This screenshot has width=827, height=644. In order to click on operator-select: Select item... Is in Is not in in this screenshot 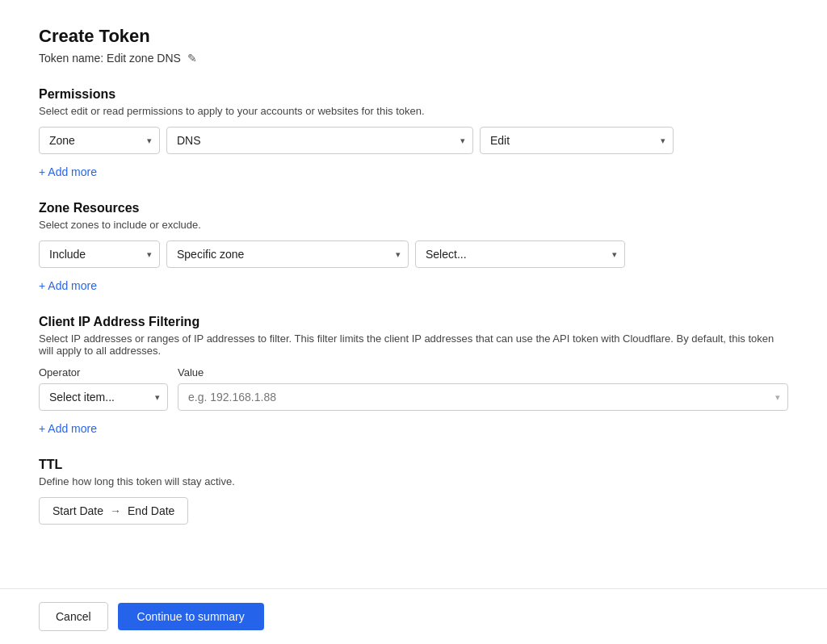, I will do `click(103, 397)`.